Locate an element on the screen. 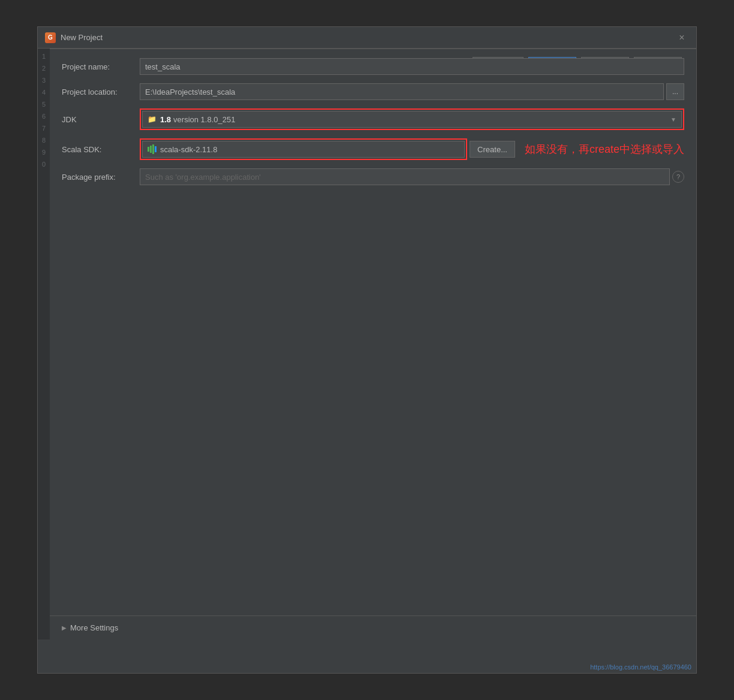 The image size is (734, 700). line-num-2: 2 is located at coordinates (44, 68).